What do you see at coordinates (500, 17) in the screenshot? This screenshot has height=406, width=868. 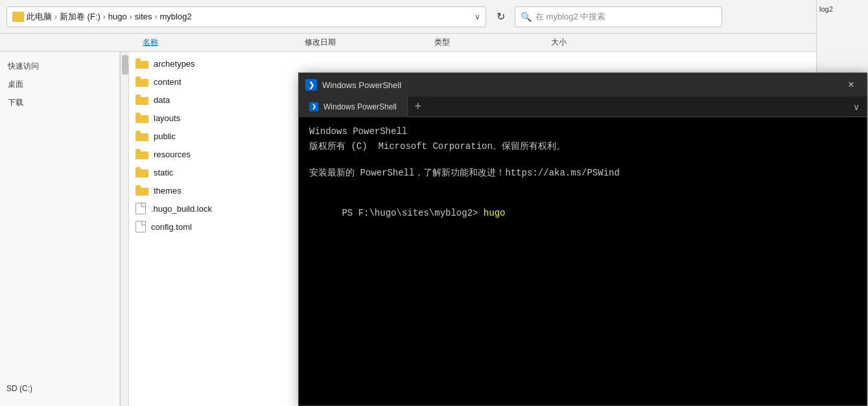 I see `refresh-button: ↻` at bounding box center [500, 17].